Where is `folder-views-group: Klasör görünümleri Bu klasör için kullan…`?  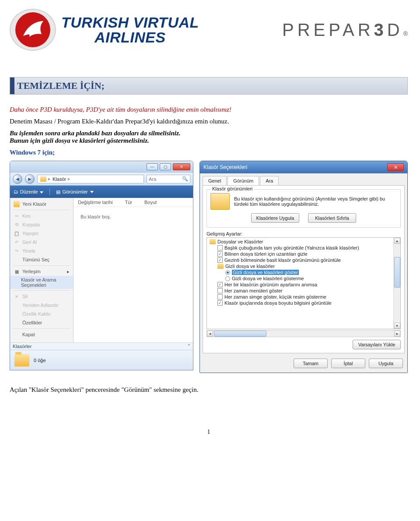
folder-views-group: Klasör görünümleri Bu klasör için kullan… is located at coordinates (304, 208).